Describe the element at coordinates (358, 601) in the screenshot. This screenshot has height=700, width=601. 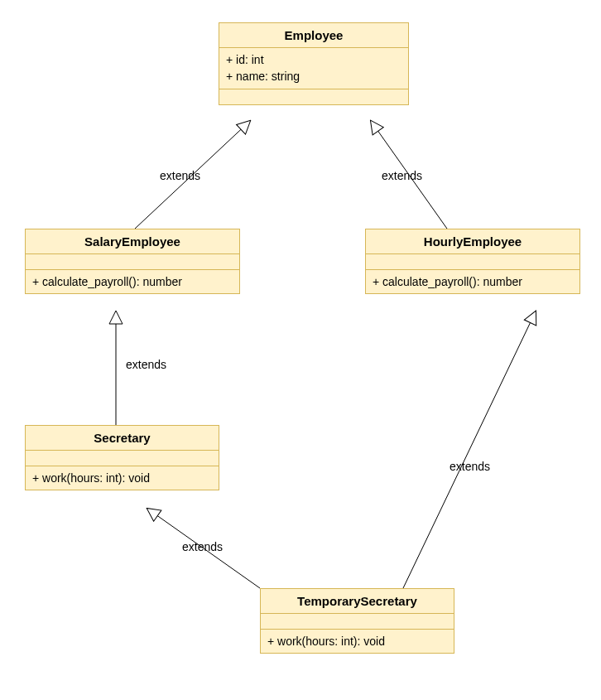
I see `class-temporary-secretary-title: TemporarySecretary` at that location.